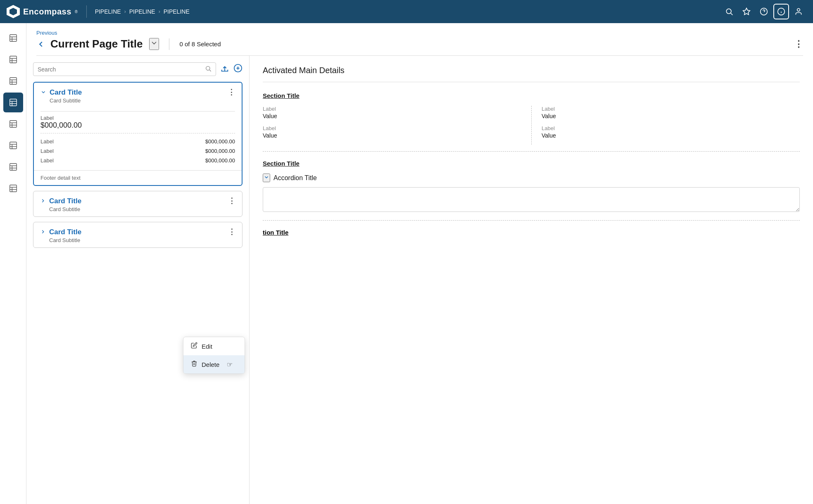 The width and height of the screenshot is (813, 504). Describe the element at coordinates (392, 128) in the screenshot. I see `field-label-2: Label` at that location.